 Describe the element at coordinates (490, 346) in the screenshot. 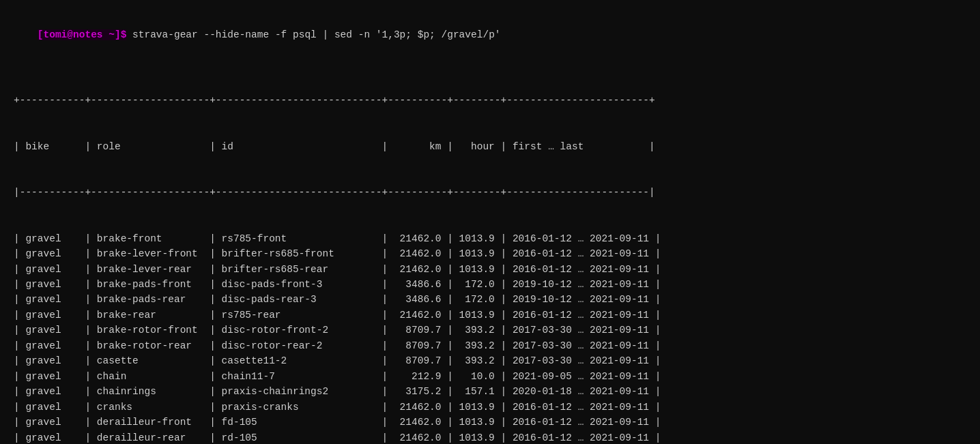

I see `table-row: | gravel | brake-rotor-rear | disc-rotor…` at that location.